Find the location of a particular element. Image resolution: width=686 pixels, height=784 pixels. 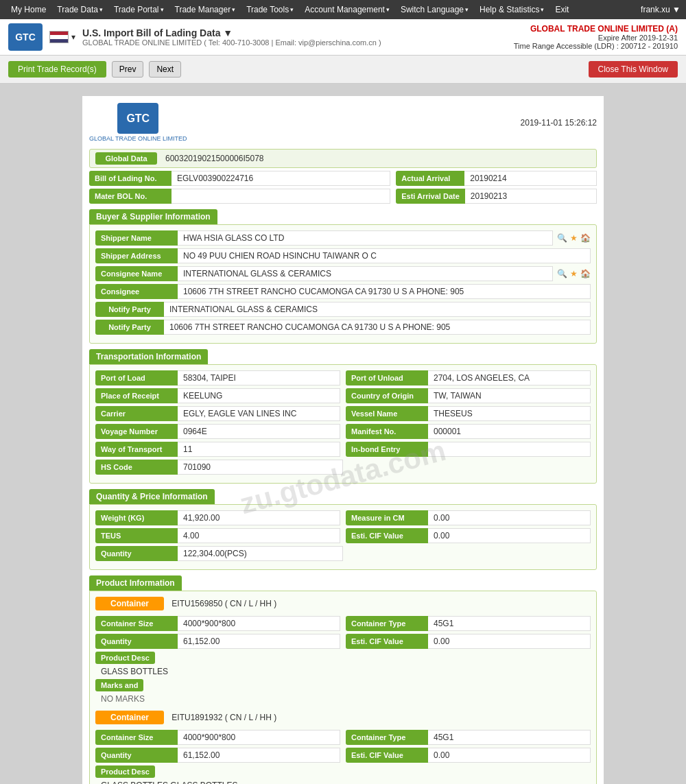

container-label-0: Container is located at coordinates (130, 604).